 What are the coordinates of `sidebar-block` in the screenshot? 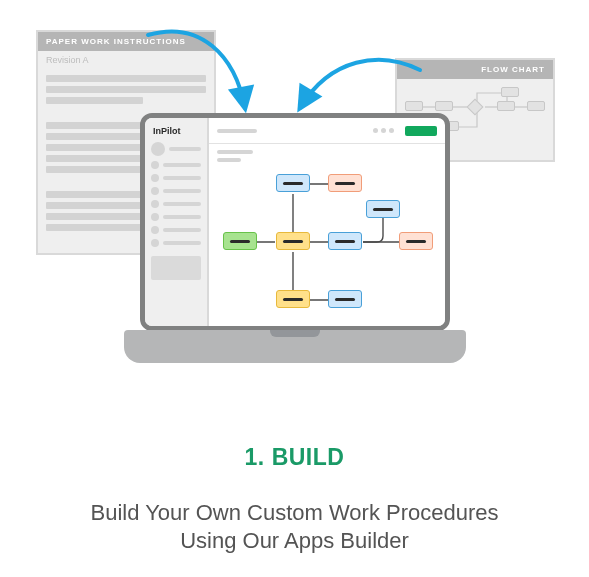 It's located at (176, 268).